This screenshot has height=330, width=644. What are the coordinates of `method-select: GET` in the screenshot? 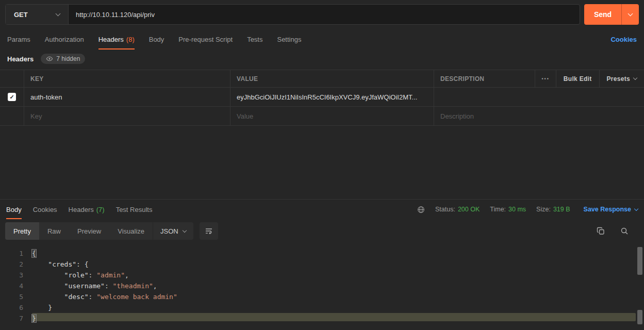 It's located at (37, 14).